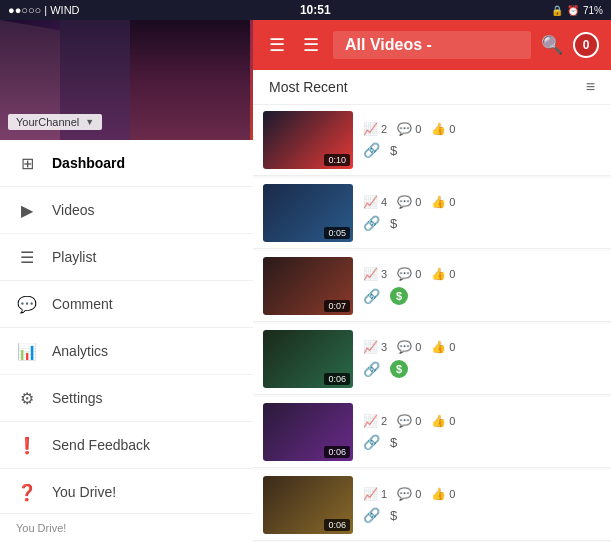 This screenshot has width=611, height=542. Describe the element at coordinates (308, 213) in the screenshot. I see `video-thumbnail: 0:05` at that location.